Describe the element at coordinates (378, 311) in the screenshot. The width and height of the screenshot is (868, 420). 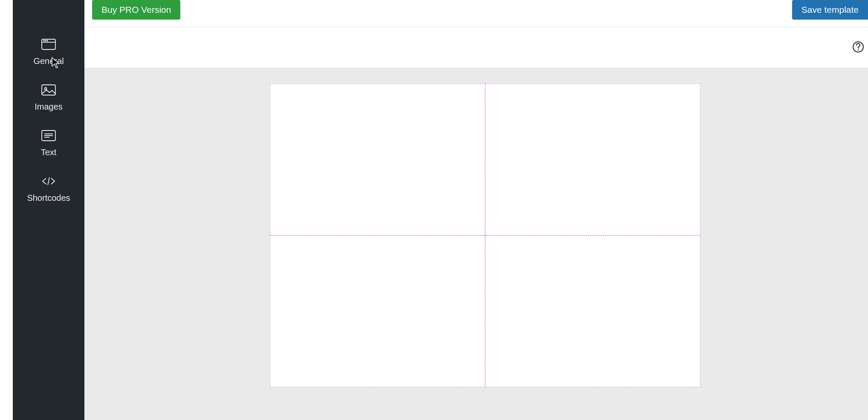
I see `template-cell-bottom-left` at that location.